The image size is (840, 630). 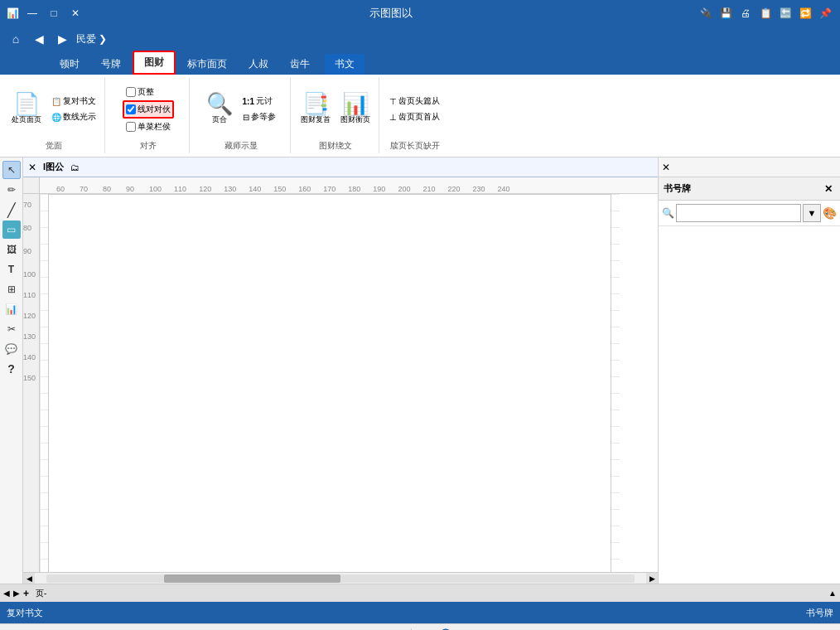 I want to click on ps-col: ⊤ 齿页头篇从 ⊥ 齿页页首从, so click(x=414, y=109).